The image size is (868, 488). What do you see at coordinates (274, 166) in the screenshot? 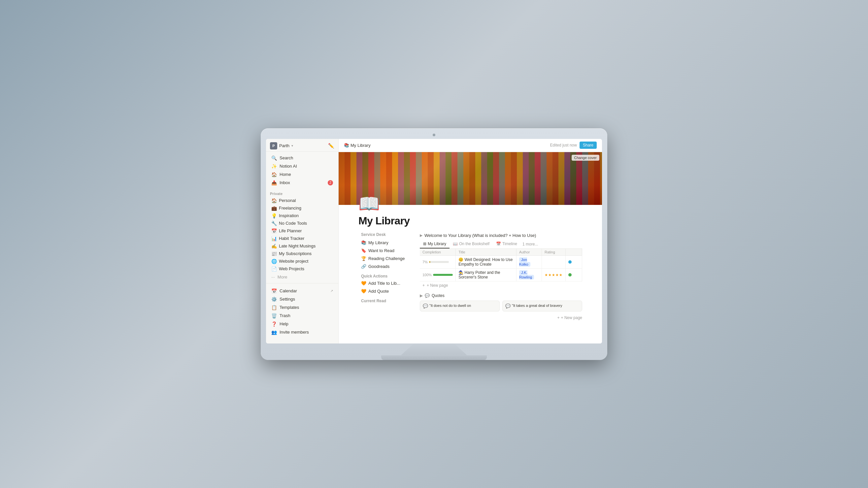
I see `notion-ai-icon: ✨` at bounding box center [274, 166].